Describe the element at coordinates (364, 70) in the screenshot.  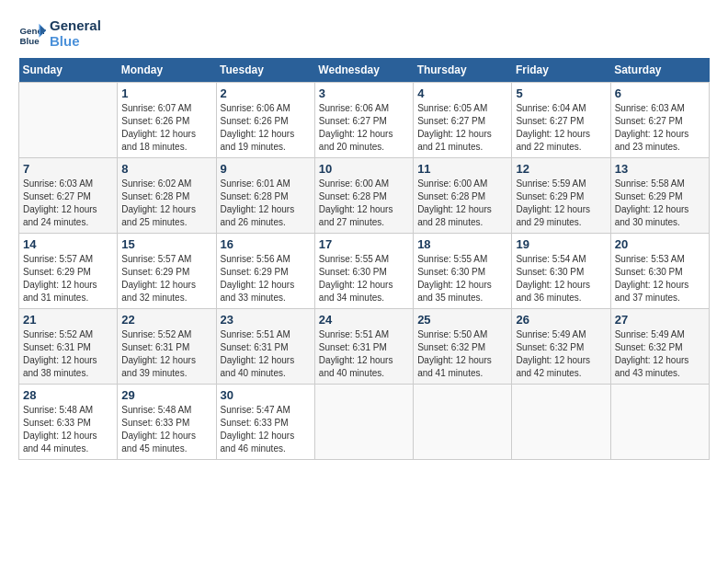
I see `header-wednesday: Wednesday` at that location.